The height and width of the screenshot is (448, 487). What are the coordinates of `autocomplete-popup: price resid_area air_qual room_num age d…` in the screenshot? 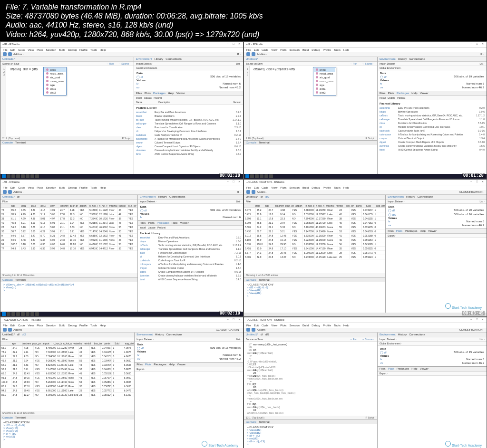 It's located at (55, 81).